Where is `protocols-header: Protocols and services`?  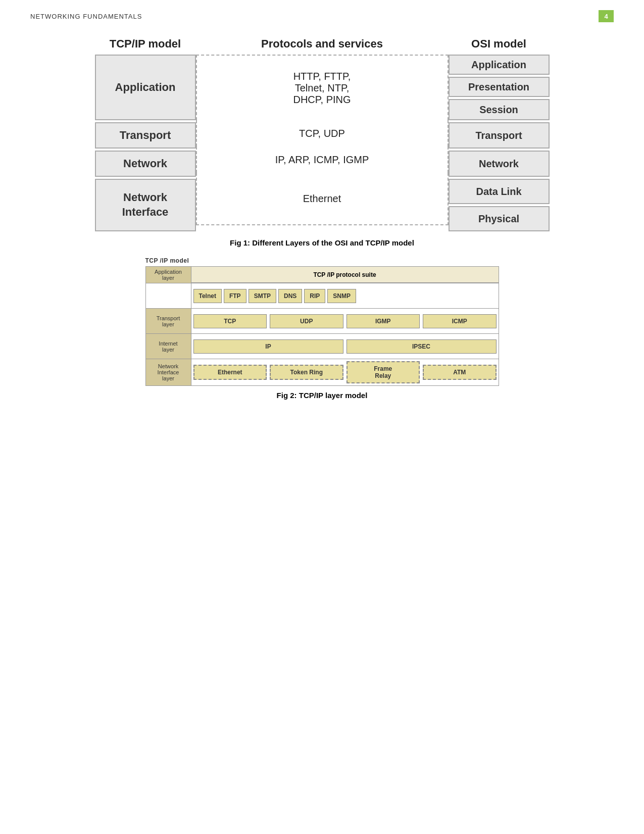 protocols-header: Protocols and services is located at coordinates (322, 44).